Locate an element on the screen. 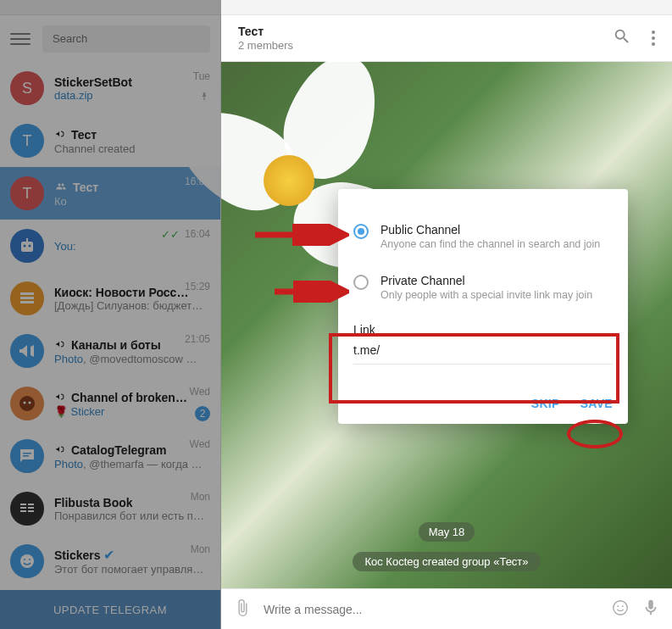 This screenshot has height=629, width=672. attach-icon is located at coordinates (242, 610).